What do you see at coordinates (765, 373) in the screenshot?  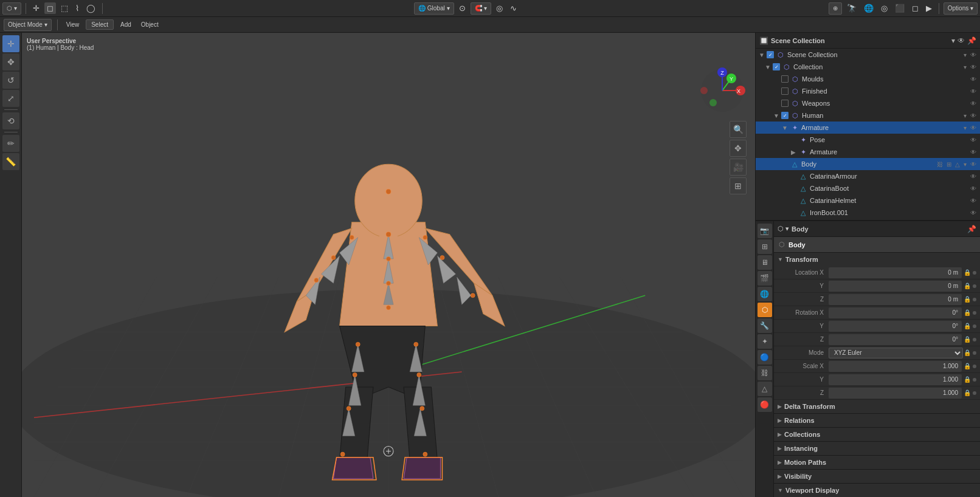 I see `prop-constraints-icon: ⛓` at bounding box center [765, 373].